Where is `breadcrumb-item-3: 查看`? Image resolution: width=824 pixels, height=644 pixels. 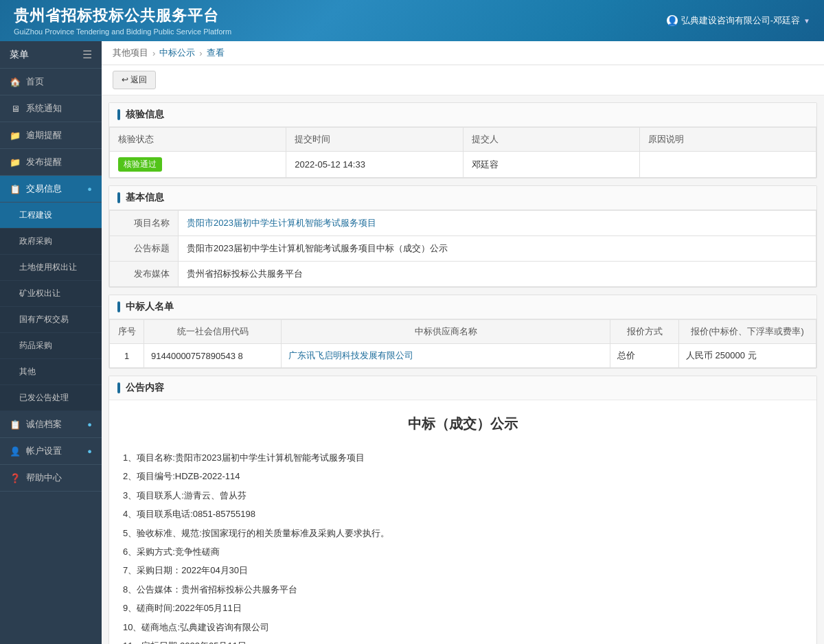 breadcrumb-item-3: 查看 is located at coordinates (216, 53).